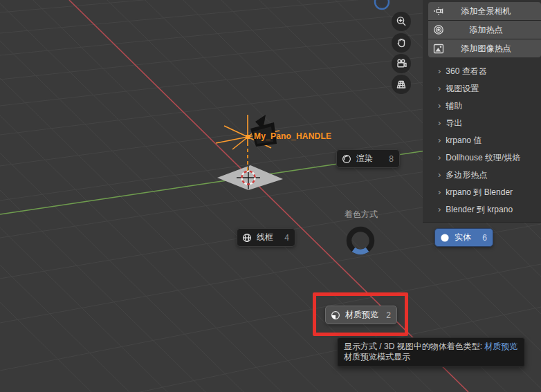 This screenshot has height=392, width=541. What do you see at coordinates (401, 64) in the screenshot?
I see `movie-camera-icon` at bounding box center [401, 64].